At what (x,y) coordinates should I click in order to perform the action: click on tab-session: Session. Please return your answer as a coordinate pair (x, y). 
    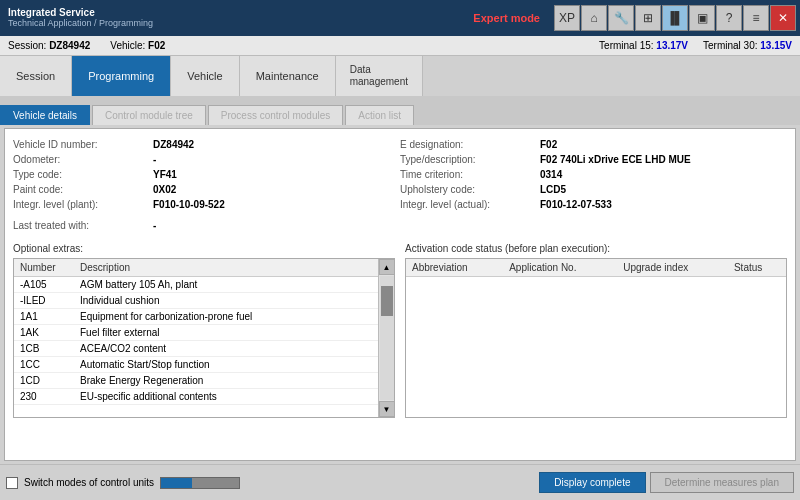
    Looking at the image, I should click on (36, 76).